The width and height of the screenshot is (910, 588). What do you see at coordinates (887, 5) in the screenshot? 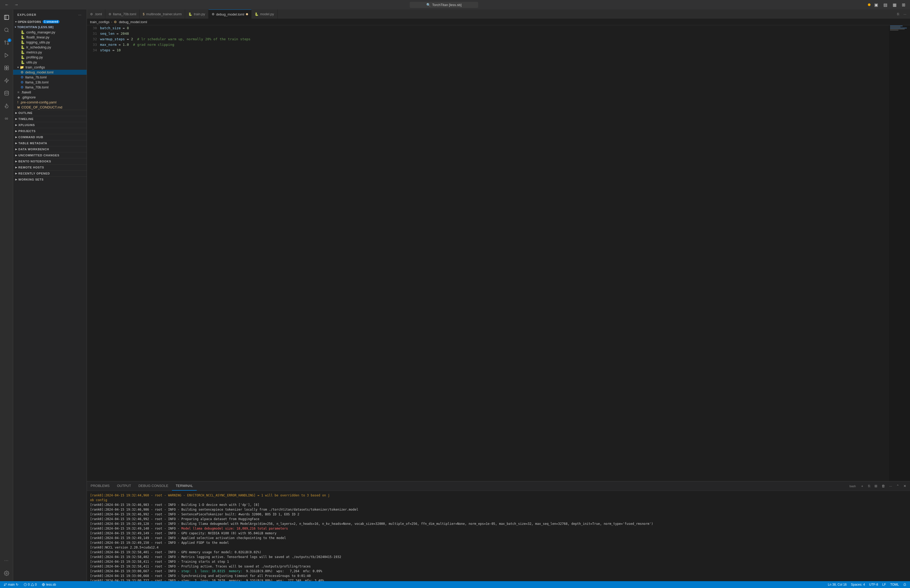
I see `titlebar-right: ▣ ▤ ▦ ⊞` at bounding box center [887, 5].